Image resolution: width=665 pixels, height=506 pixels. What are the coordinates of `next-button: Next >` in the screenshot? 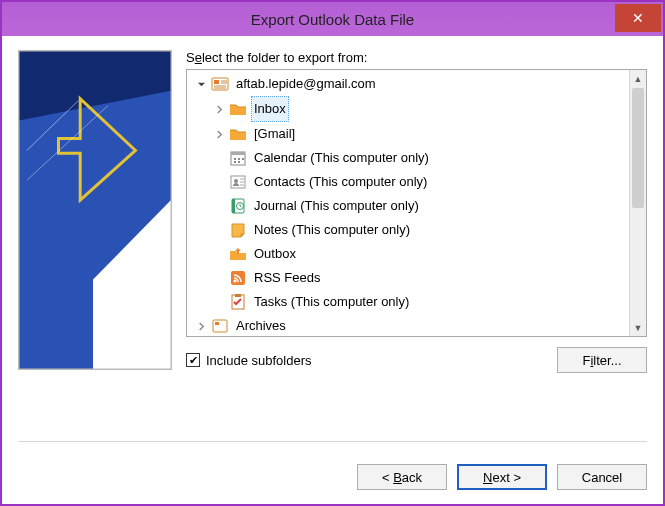 It's located at (502, 477).